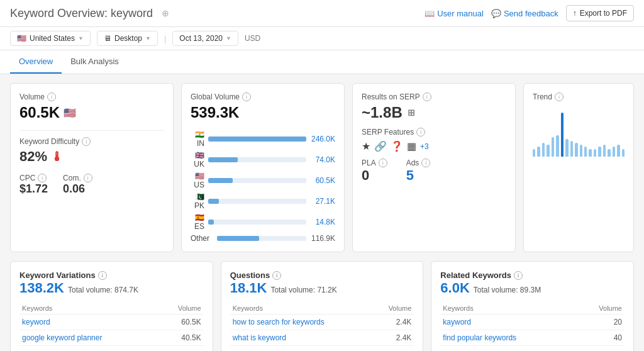 The height and width of the screenshot is (351, 644). What do you see at coordinates (21, 38) in the screenshot?
I see `flag-icon: 🇺🇸` at bounding box center [21, 38].